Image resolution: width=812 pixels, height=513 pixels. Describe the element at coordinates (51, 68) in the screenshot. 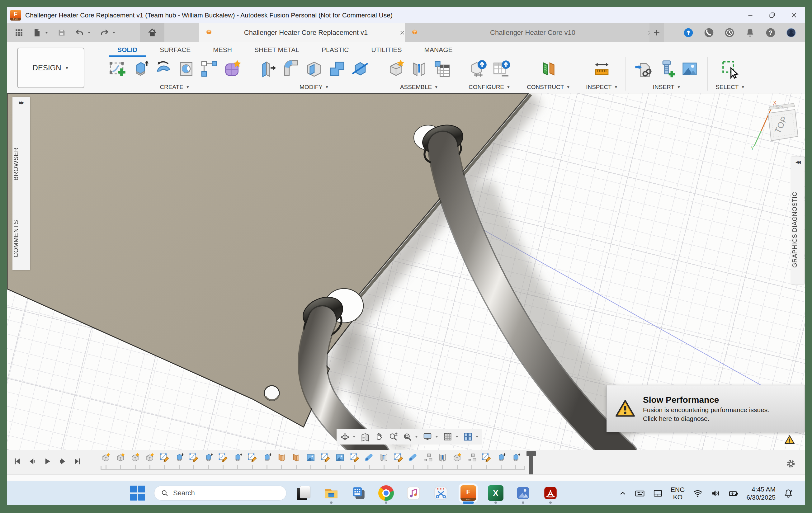

I see `workspace-selector: DESIGN▼` at that location.